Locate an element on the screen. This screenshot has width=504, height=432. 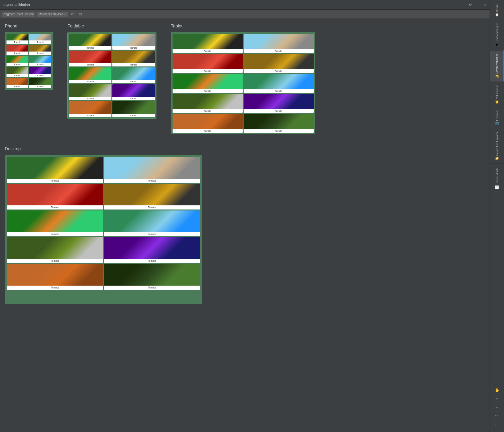
sidebar-tab-emulator: 📺 Emulator is located at coordinates (497, 118).